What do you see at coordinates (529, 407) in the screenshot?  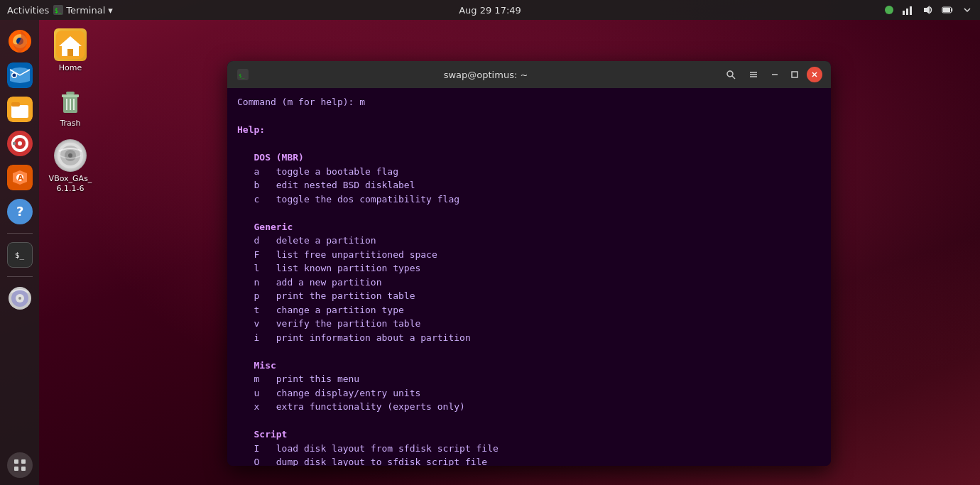 I see `terminal-cmd-x: x extra functionality (experts only)` at bounding box center [529, 407].